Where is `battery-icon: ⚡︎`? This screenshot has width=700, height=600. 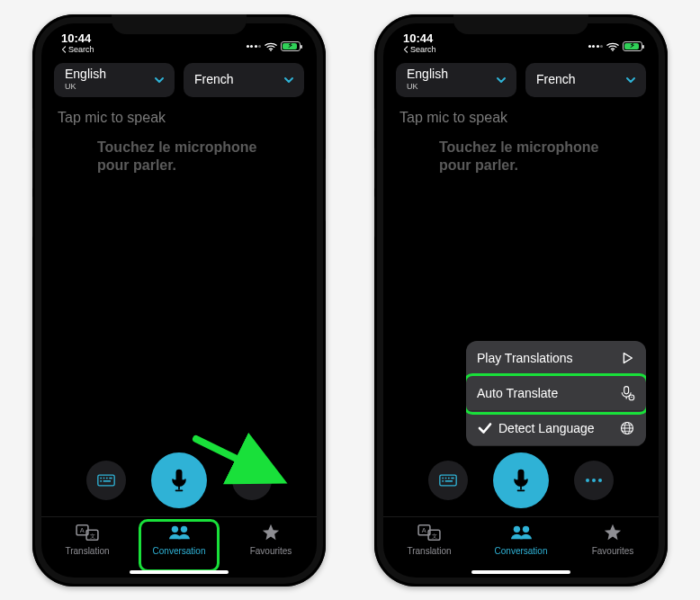 battery-icon: ⚡︎ is located at coordinates (633, 47).